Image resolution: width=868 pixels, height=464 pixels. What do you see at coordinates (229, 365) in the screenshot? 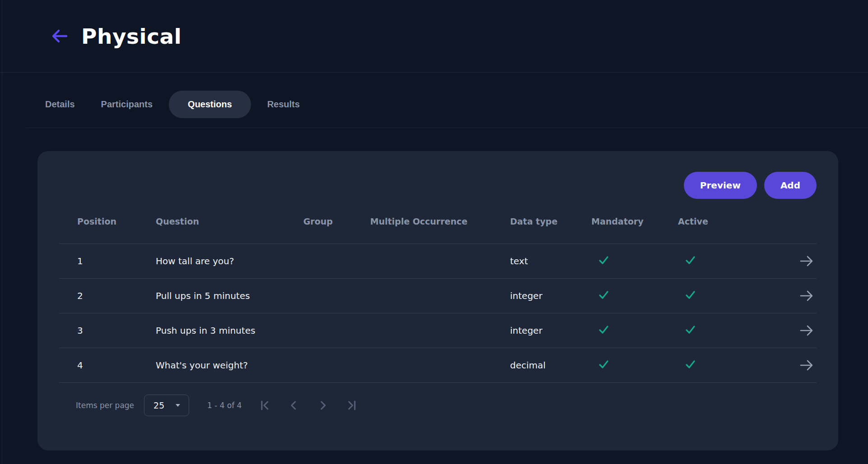
I see `cell-question: What's your weight?` at bounding box center [229, 365].